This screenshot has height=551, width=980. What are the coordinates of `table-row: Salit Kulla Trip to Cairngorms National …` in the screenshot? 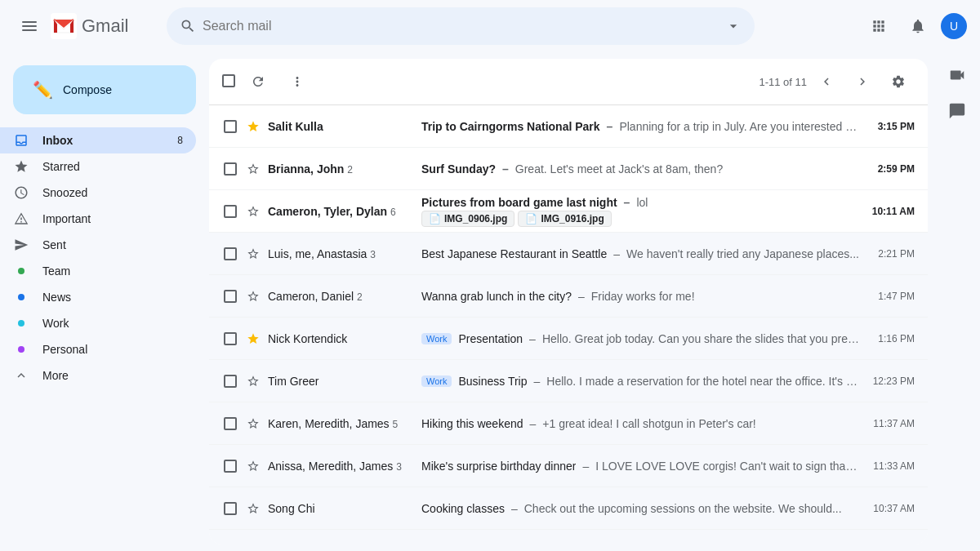 It's located at (568, 127).